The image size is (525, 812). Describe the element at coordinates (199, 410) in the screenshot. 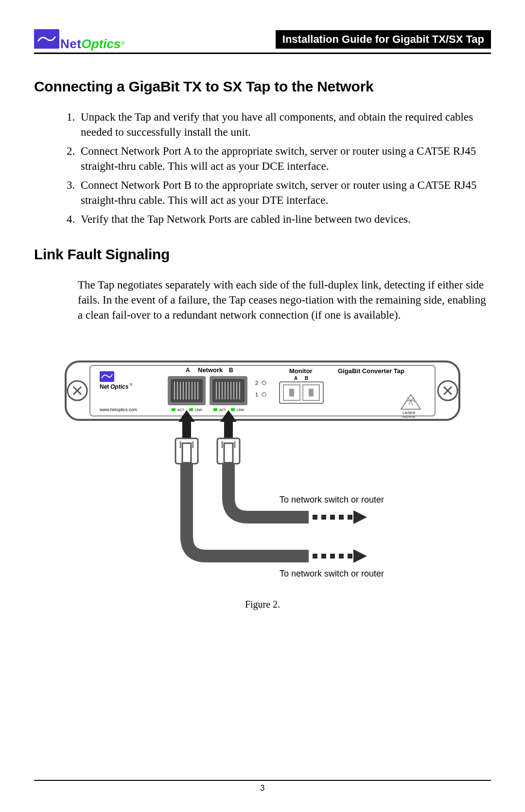

I see `led-link-a-label: LINK` at that location.